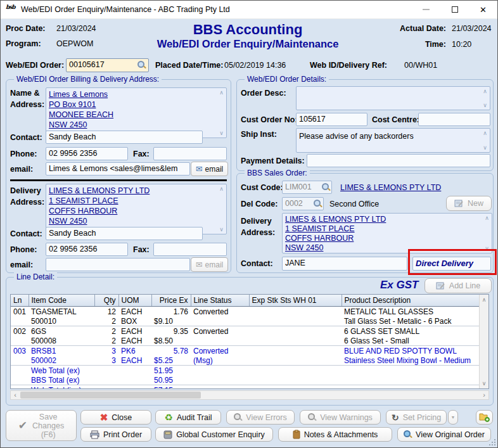 The width and height of the screenshot is (498, 448). I want to click on payment-details-input, so click(399, 161).